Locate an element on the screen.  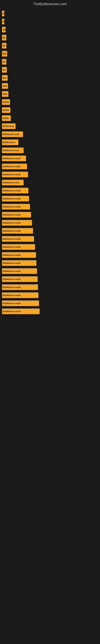
bar: Bott is located at coordinates (5, 94).